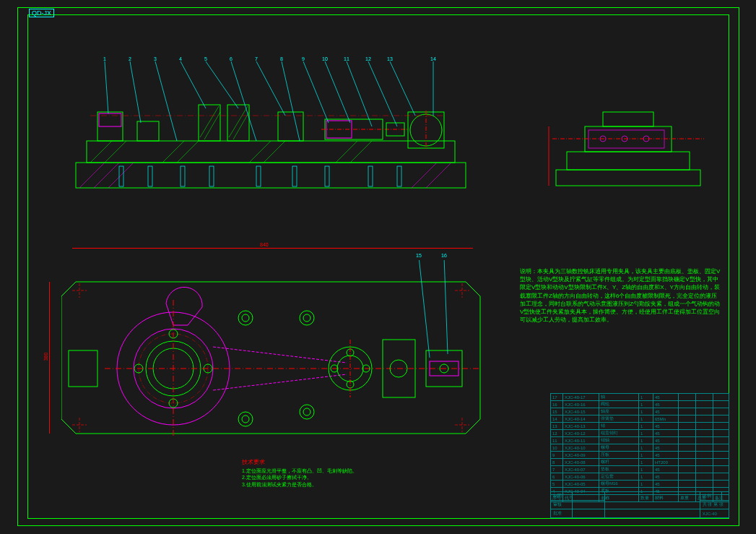  What do you see at coordinates (640, 419) in the screenshot?
I see `table-row: 14XJC-40-14弹簧垫165Mn` at bounding box center [640, 419].